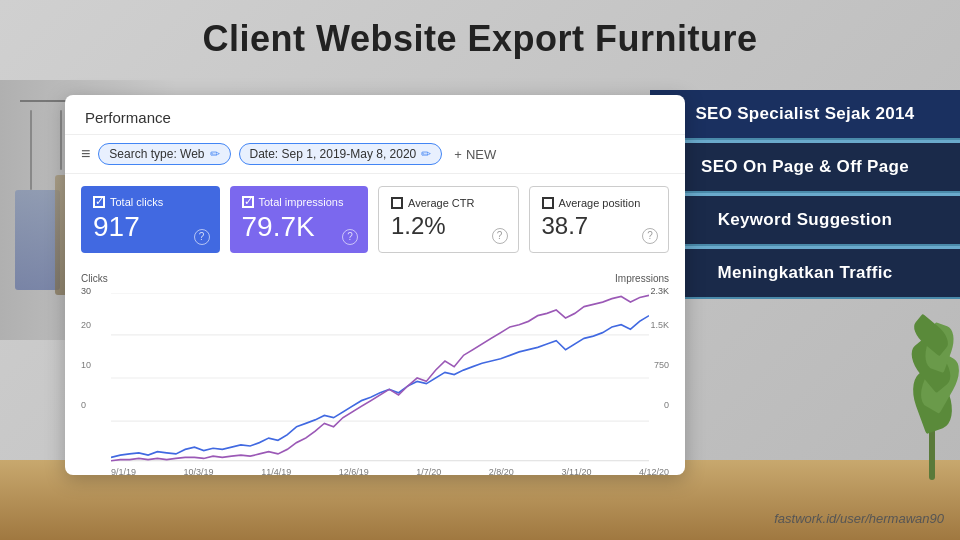  What do you see at coordinates (334, 154) in the screenshot?
I see `date-label: Date: Sep 1, 2019-May 8, 2020` at bounding box center [334, 154].